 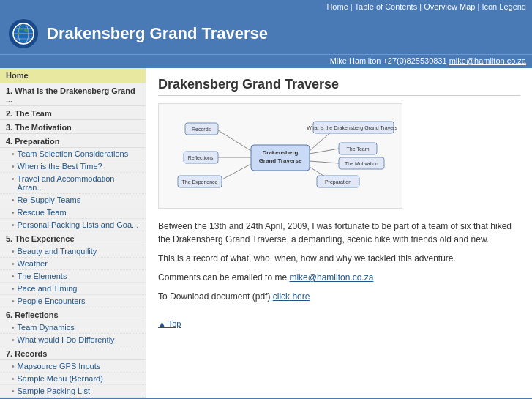 What do you see at coordinates (73, 154) in the screenshot?
I see `sidebar-item-3-0: •Team Selection Considerations` at bounding box center [73, 154].